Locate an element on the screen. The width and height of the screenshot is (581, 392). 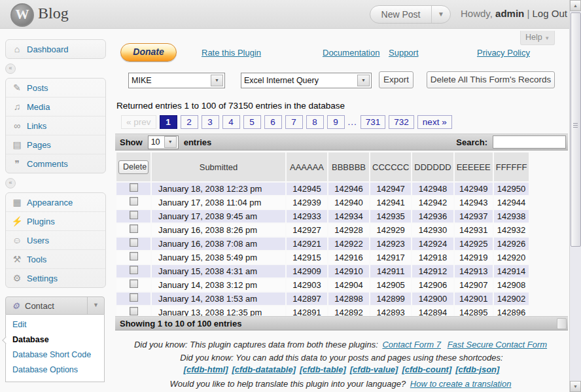
sidebar-item-label: Comments is located at coordinates (47, 164).